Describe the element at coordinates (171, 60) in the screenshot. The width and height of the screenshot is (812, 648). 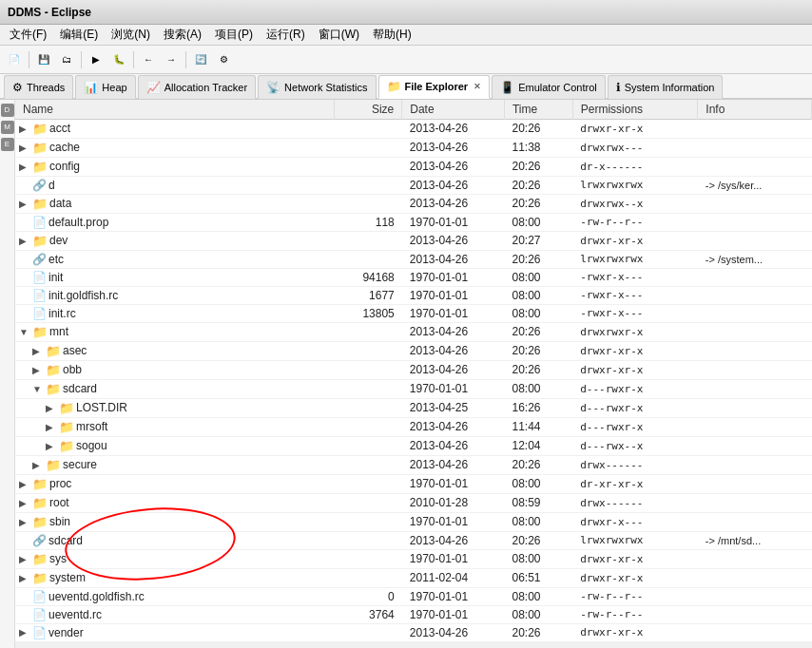
I see `forward-button: →` at that location.